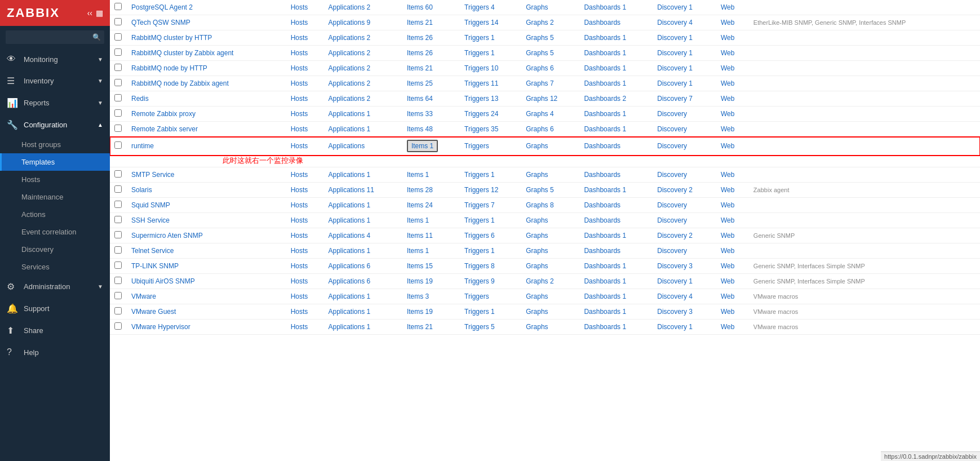 The height and width of the screenshot is (461, 980). Describe the element at coordinates (180, 83) in the screenshot. I see `template-name-link: RabbitMQ node by Zabbix agent` at that location.